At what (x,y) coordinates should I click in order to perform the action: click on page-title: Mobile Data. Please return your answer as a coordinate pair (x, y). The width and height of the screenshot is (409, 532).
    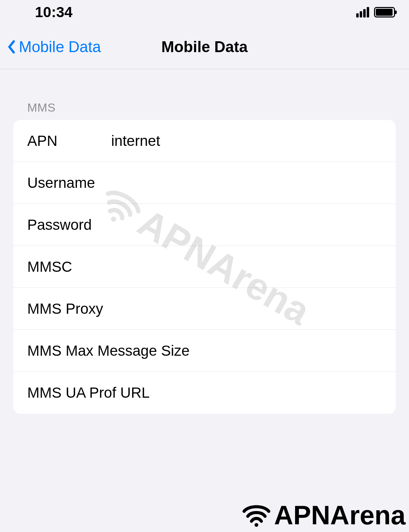
    Looking at the image, I should click on (205, 47).